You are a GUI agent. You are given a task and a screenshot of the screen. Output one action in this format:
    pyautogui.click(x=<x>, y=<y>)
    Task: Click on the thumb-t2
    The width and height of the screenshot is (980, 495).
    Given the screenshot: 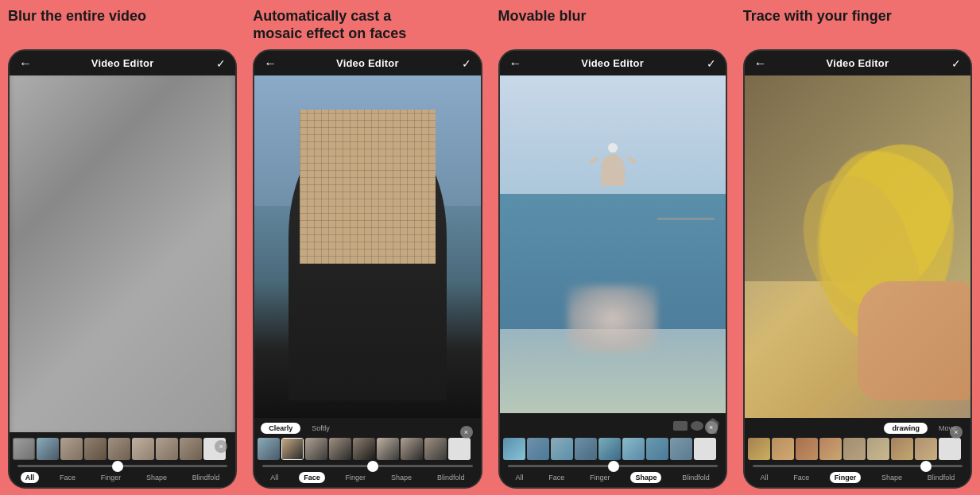 What is the action you would take?
    pyautogui.click(x=783, y=449)
    